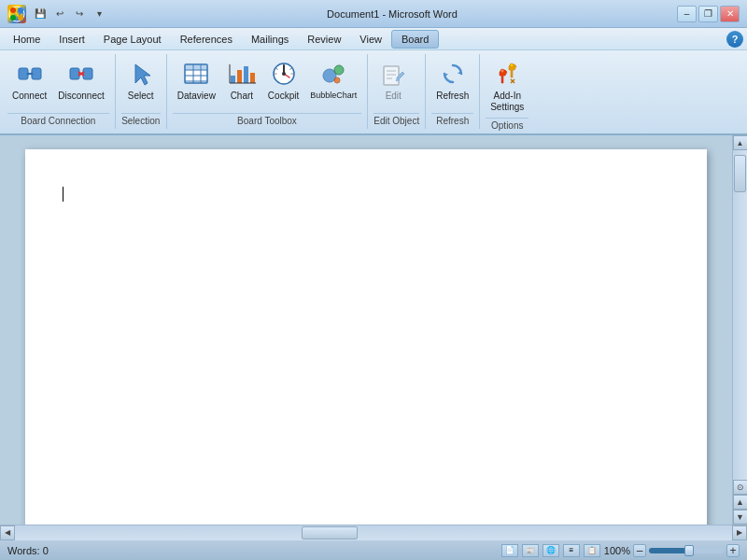 Image resolution: width=747 pixels, height=560 pixels. Describe the element at coordinates (58, 121) in the screenshot. I see `board-connection-group-label: Board Connection` at that location.